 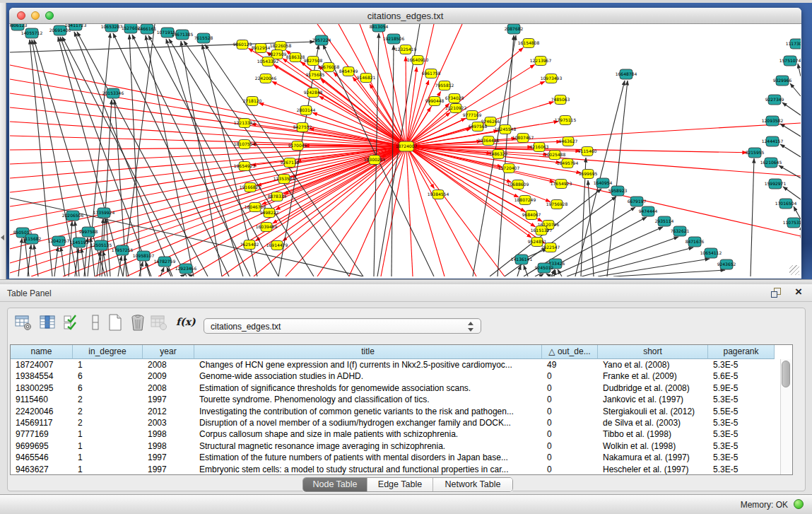 What do you see at coordinates (588, 151) in the screenshot?
I see `network-node-yellow: 9115460` at bounding box center [588, 151].